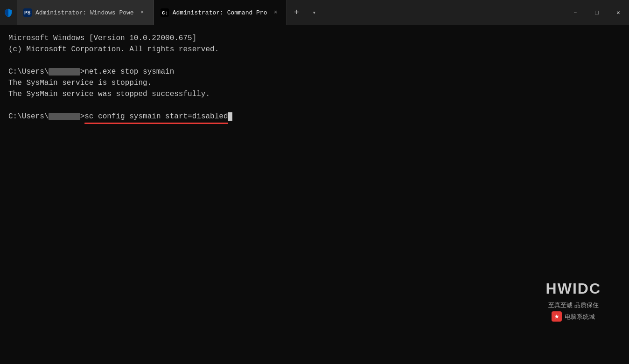 The height and width of the screenshot is (364, 629). What do you see at coordinates (85, 13) in the screenshot?
I see `tab-powershell: PS Administrator: Windows Powe ×` at bounding box center [85, 13].